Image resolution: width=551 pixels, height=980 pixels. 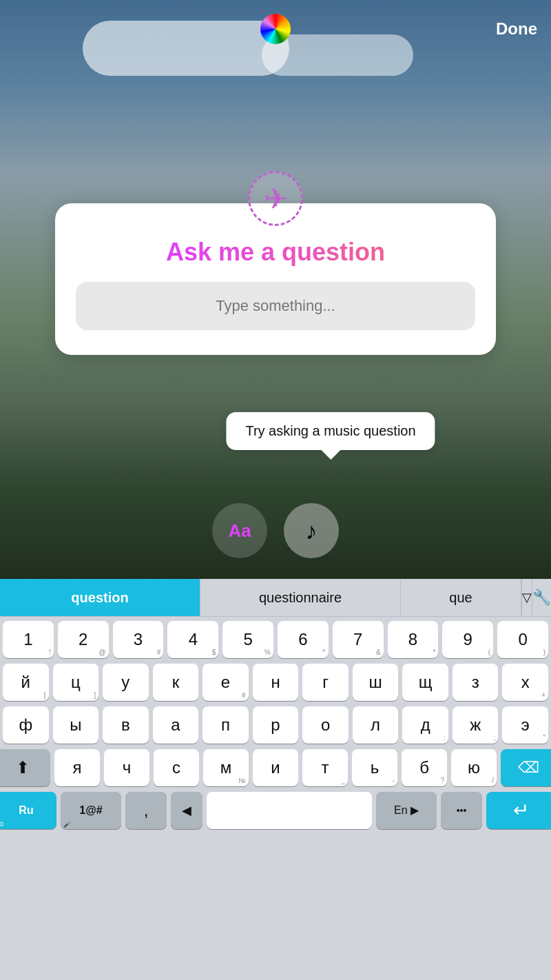 I want to click on bottom-row: Ru ⚙ 1@# 🎤 , ◀ En ▶ ••• ↵, so click(x=276, y=810).